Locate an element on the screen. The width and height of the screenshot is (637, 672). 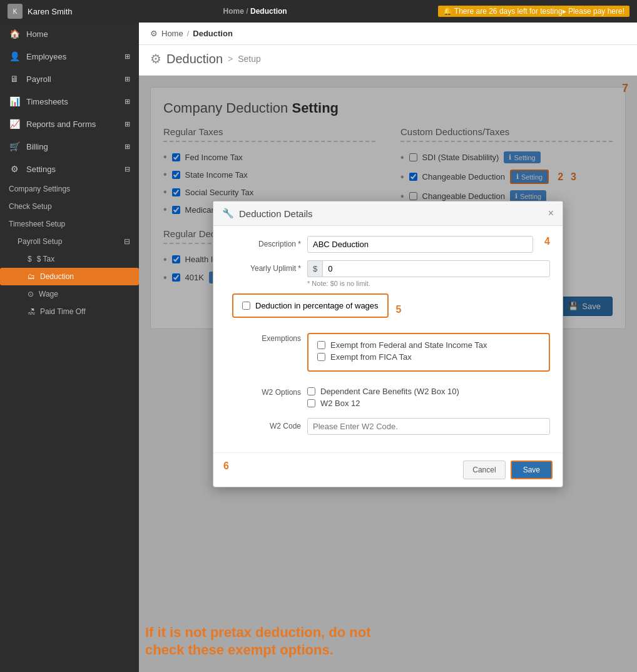
sidebar-item-employees: 👤 Employees ⊞ is located at coordinates (69, 56).